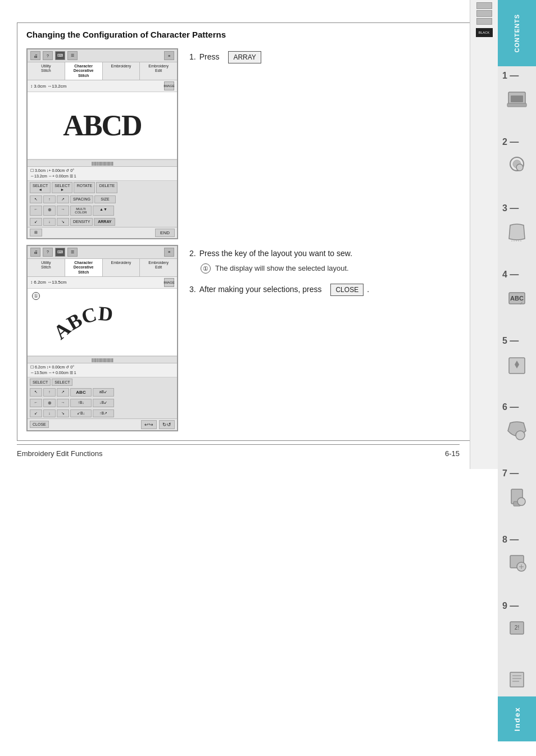 This screenshot has height=756, width=536. I want to click on screen1-delete-btn: DELETE, so click(107, 188).